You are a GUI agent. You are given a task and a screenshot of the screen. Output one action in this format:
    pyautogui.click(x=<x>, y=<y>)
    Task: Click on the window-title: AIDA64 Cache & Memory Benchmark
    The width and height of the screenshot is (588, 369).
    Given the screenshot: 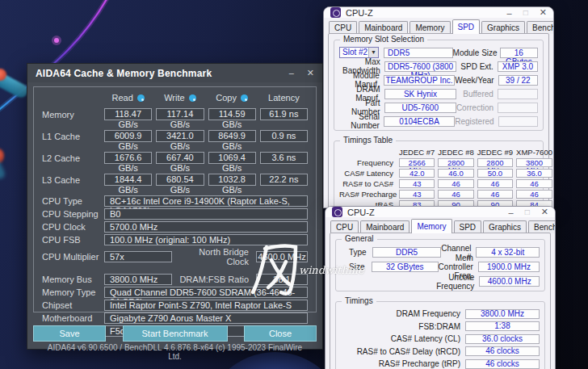 What is the action you would take?
    pyautogui.click(x=124, y=73)
    